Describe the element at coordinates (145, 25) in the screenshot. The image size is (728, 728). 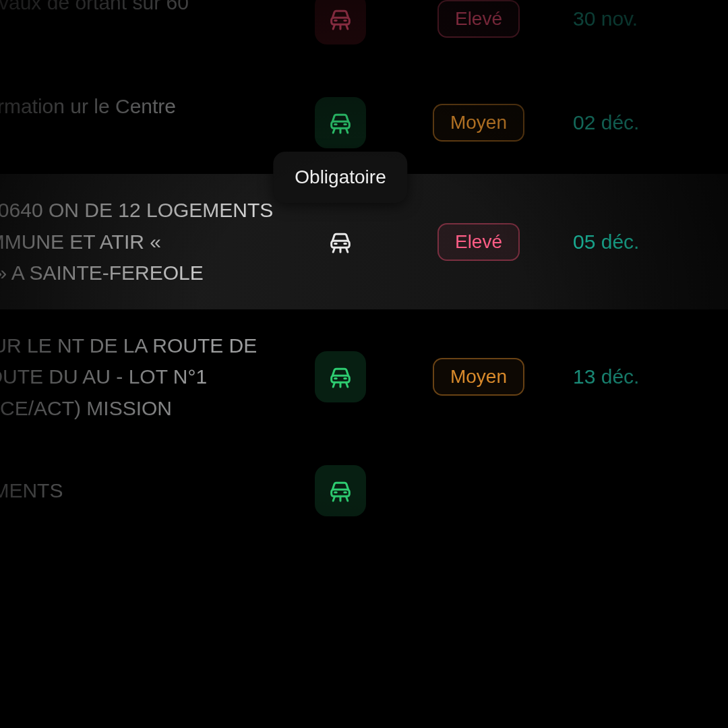
I see `tender-title: Bourg 1"<br />Travaux de ortant sur 60 l…` at that location.